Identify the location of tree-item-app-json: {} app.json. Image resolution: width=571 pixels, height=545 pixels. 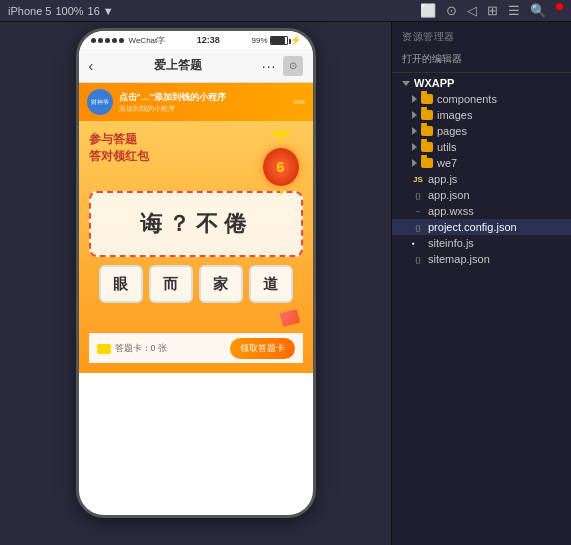
(482, 195).